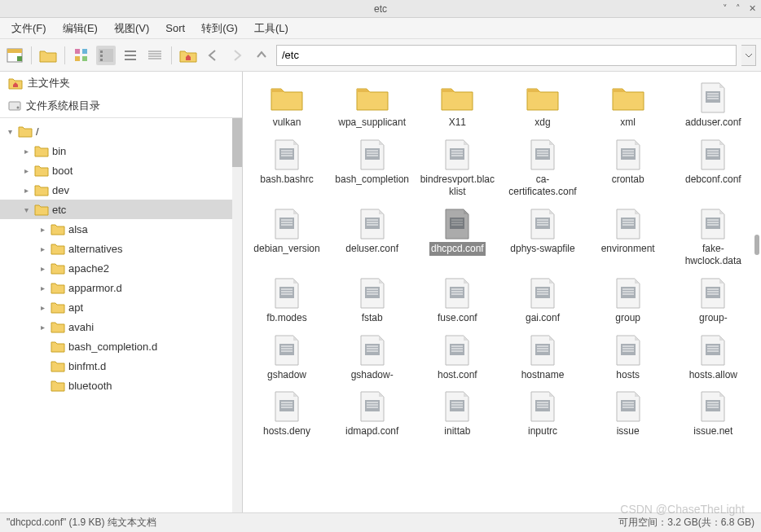 The image size is (761, 532). Describe the element at coordinates (287, 238) in the screenshot. I see `file-item: debian_version` at that location.